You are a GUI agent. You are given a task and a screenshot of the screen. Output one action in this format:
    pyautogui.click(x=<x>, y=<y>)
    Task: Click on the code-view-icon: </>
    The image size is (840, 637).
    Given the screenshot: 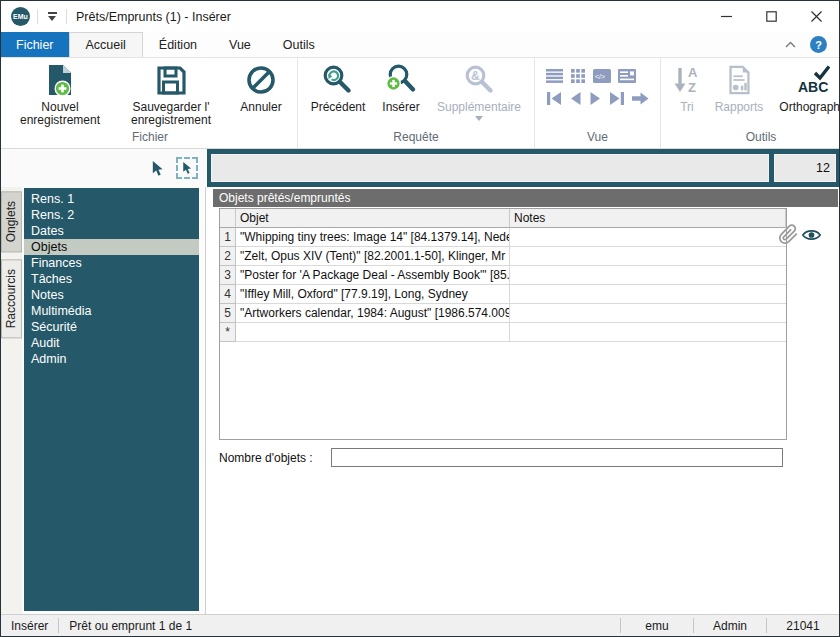 What is the action you would take?
    pyautogui.click(x=602, y=76)
    